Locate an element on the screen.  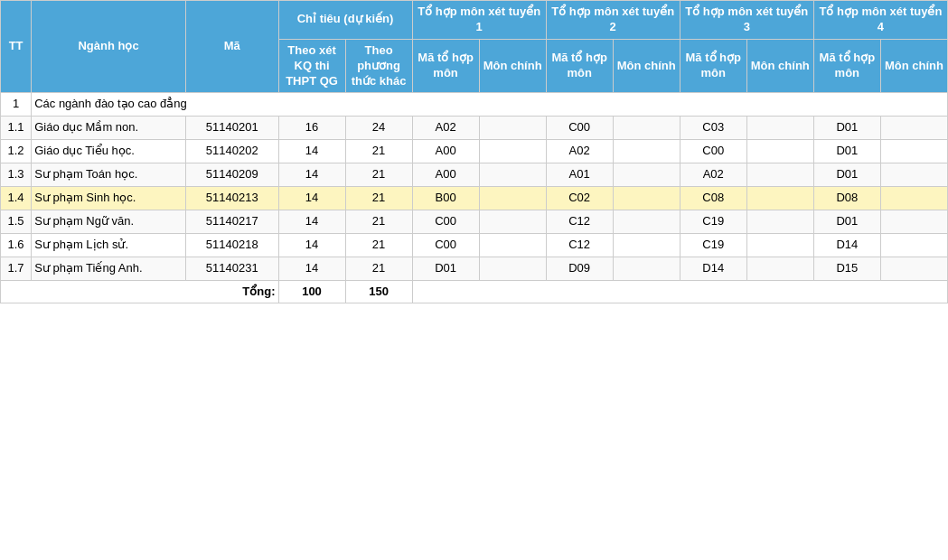
cell-ma2: C12 is located at coordinates (579, 245).